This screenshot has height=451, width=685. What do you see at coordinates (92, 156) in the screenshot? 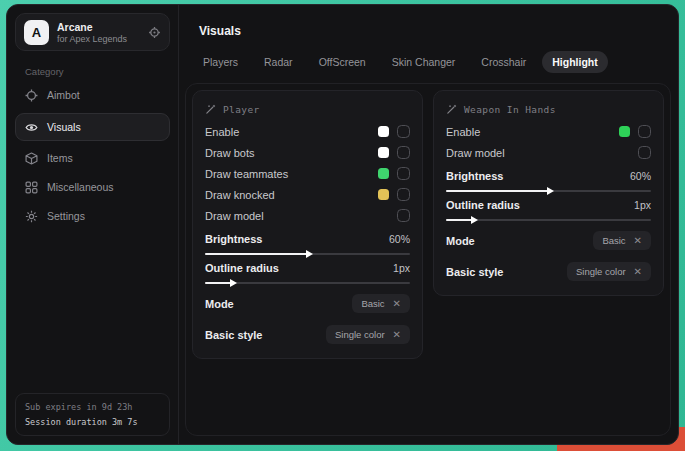
I see `sidebar-nav: Aimbot Visuals Items Miscellaneous Setti…` at bounding box center [92, 156].